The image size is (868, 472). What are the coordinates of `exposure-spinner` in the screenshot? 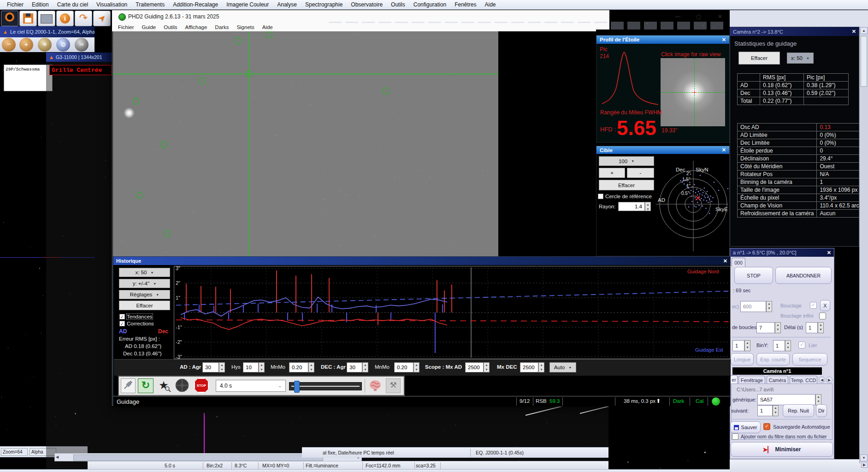 It's located at (769, 307).